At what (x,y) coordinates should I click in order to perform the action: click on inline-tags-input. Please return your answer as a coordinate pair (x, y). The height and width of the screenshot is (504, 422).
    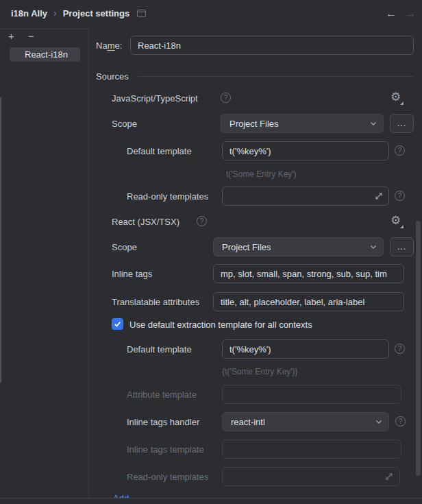
    Looking at the image, I should click on (308, 274).